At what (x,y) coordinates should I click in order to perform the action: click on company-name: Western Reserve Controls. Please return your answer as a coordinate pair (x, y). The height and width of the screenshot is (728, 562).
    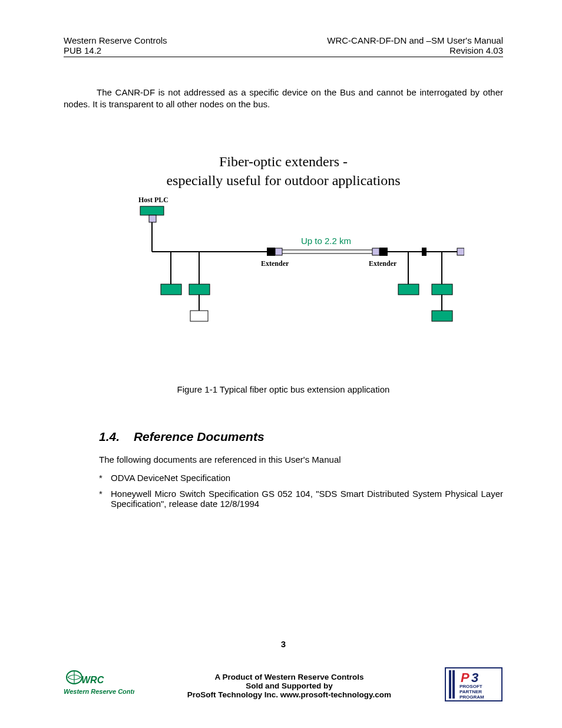
    Looking at the image, I should click on (115, 40).